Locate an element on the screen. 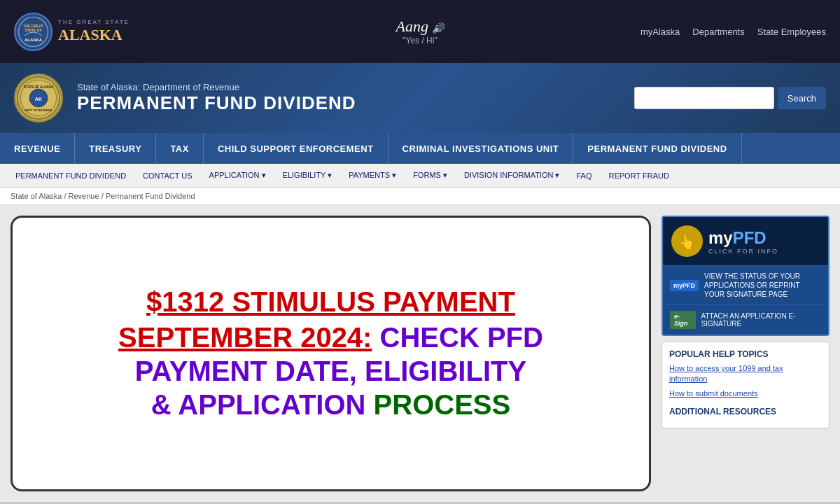 This screenshot has width=840, height=504. mypfd-brand-my: my is located at coordinates (721, 238).